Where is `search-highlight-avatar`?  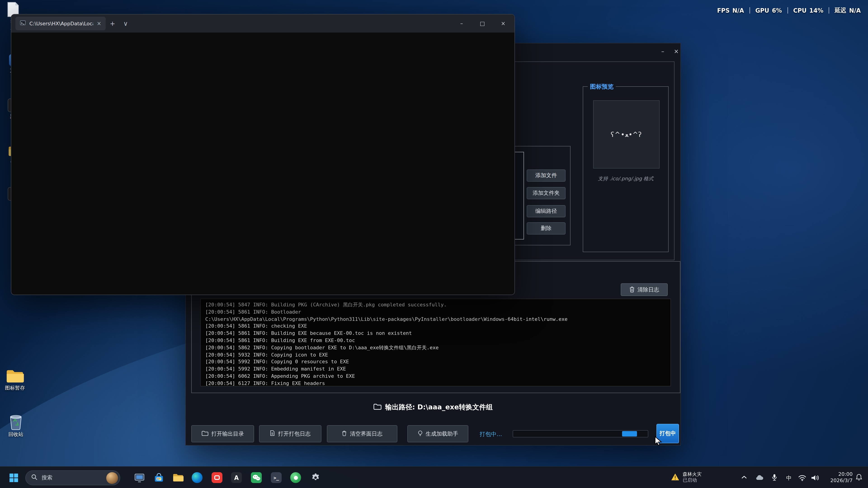
search-highlight-avatar is located at coordinates (112, 478).